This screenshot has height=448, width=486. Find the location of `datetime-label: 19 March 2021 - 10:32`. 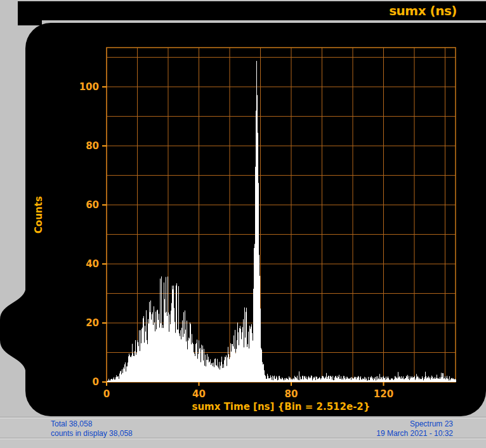

datetime-label: 19 March 2021 - 10:32 is located at coordinates (415, 434).